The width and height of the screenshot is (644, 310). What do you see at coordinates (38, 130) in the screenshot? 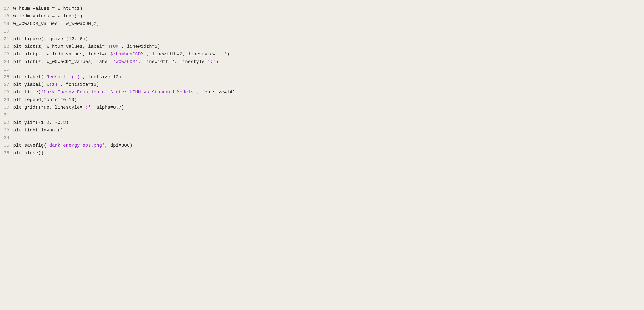
I see `line-content: plt.tight_layout()` at bounding box center [38, 130].